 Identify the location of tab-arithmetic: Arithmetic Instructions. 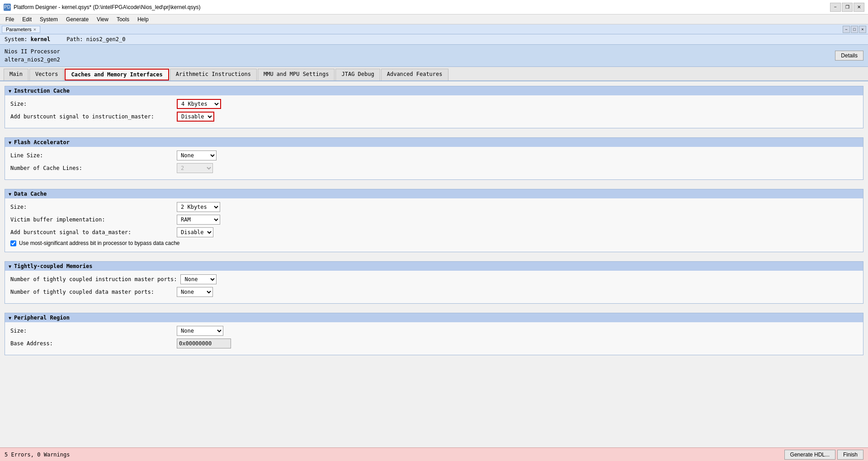
(213, 75).